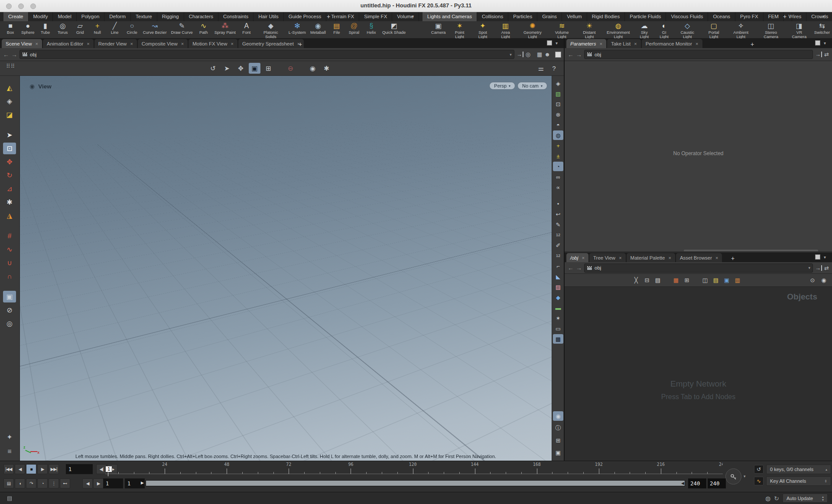  I want to click on shelf-tab: Simple FX, so click(376, 16).